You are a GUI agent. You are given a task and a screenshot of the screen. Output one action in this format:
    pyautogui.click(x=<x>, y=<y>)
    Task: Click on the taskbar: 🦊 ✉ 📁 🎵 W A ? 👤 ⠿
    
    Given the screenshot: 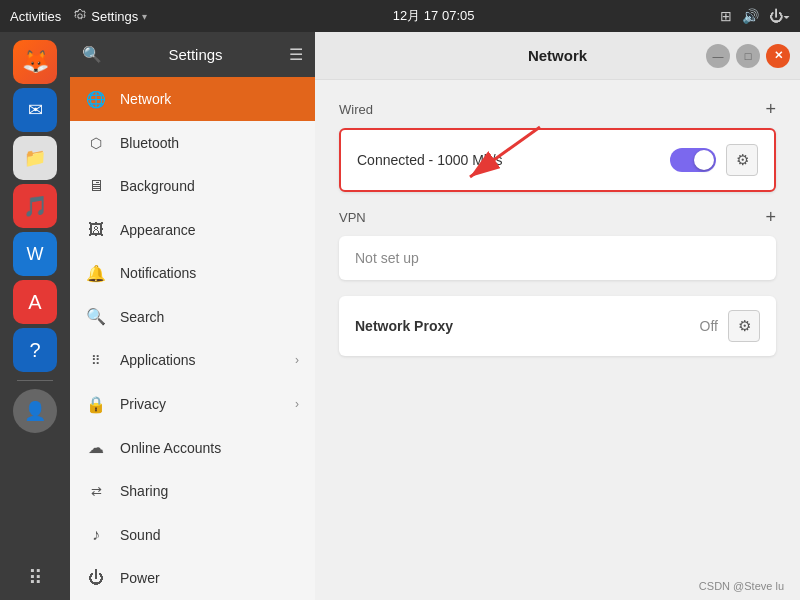 What is the action you would take?
    pyautogui.click(x=35, y=316)
    